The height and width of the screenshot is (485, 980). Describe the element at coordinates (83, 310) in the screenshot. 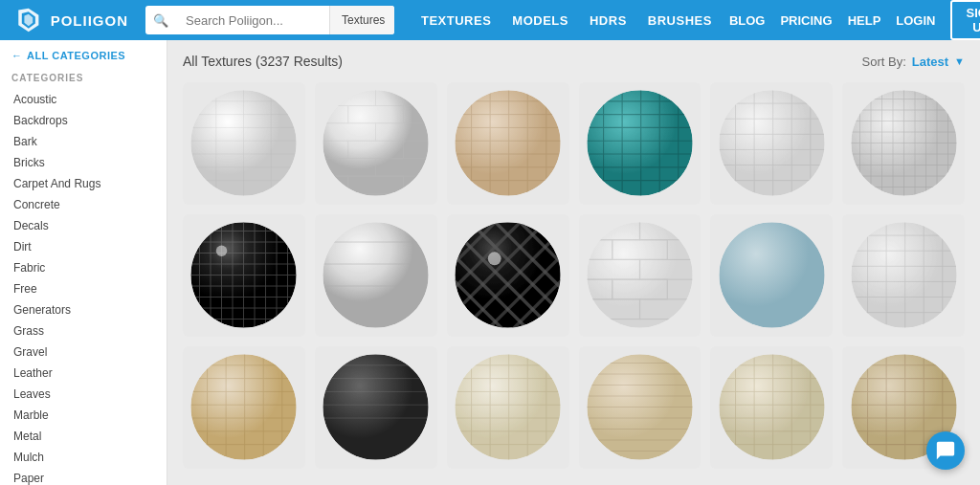

I see `sidebar-category-item: Generators` at that location.